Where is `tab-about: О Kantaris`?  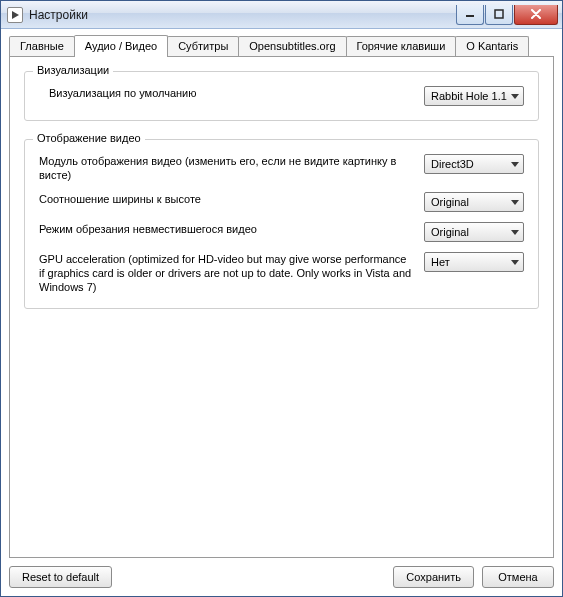
tab-about: О Kantaris is located at coordinates (492, 46).